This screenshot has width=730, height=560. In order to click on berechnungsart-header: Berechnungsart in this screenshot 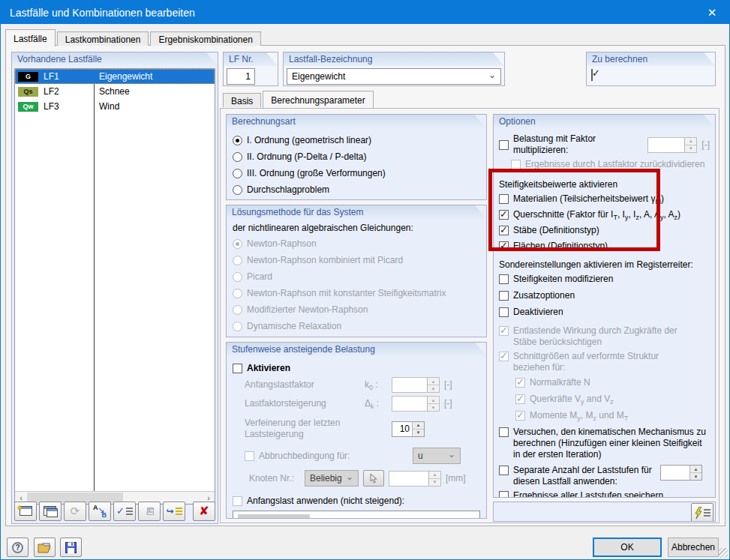, I will do `click(356, 121)`.